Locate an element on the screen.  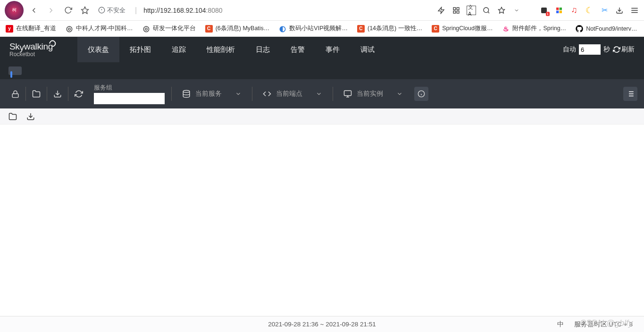
nav-item-2: 追踪 is located at coordinates (179, 50).